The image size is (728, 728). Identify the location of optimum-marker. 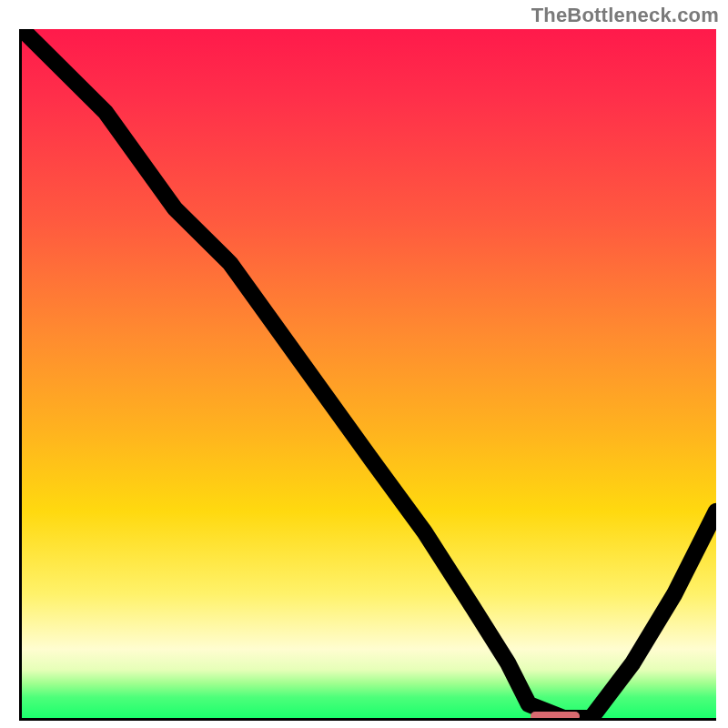
(555, 716).